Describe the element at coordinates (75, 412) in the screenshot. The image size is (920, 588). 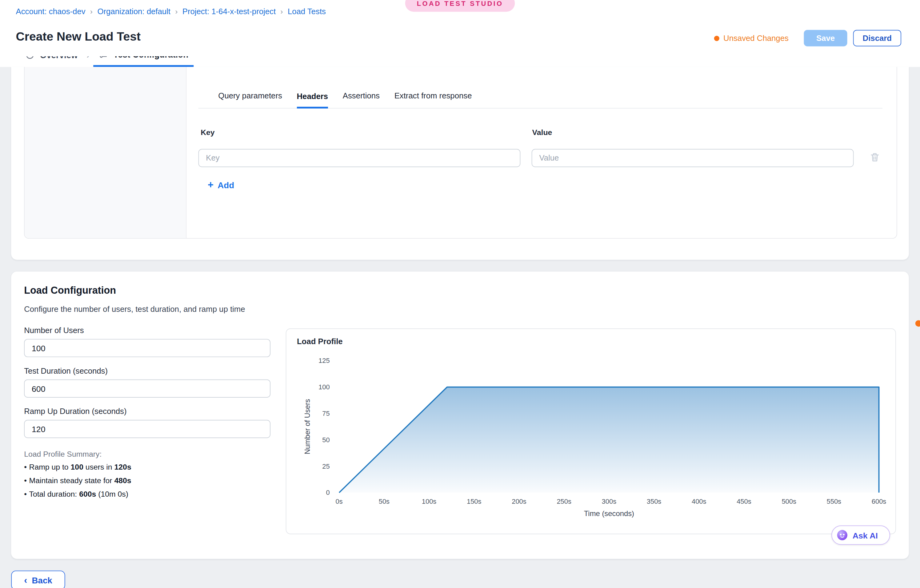
I see `field-label-ramp-up-duration-seconds: Ramp Up Duration (seconds)` at that location.